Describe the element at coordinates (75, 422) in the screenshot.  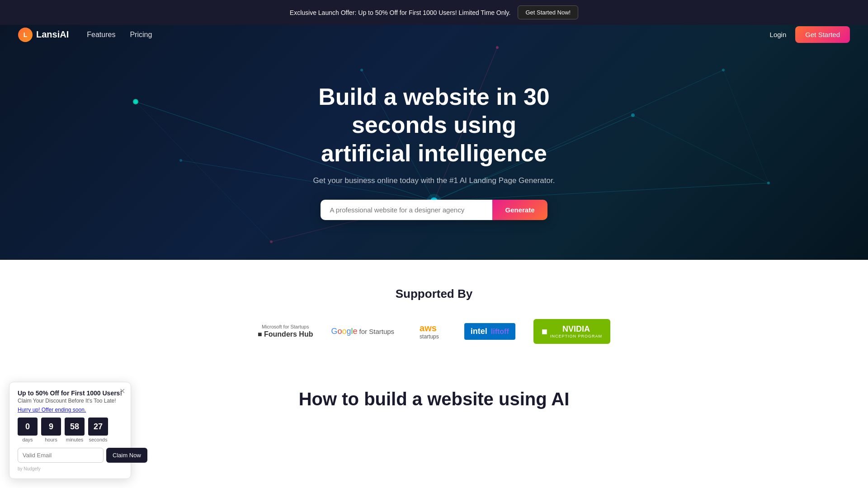
I see `countdown-minutes: 58 minutes` at that location.